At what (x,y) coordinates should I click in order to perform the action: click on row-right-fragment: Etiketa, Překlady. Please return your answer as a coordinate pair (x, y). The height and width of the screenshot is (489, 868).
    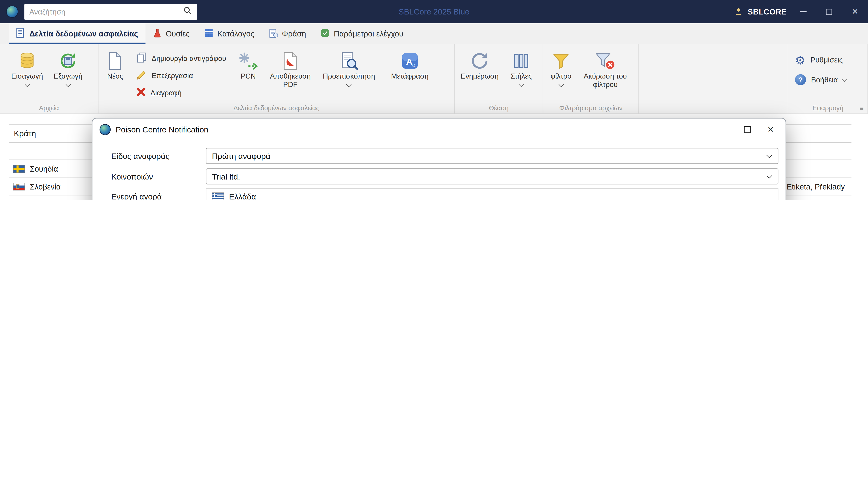
    Looking at the image, I should click on (815, 186).